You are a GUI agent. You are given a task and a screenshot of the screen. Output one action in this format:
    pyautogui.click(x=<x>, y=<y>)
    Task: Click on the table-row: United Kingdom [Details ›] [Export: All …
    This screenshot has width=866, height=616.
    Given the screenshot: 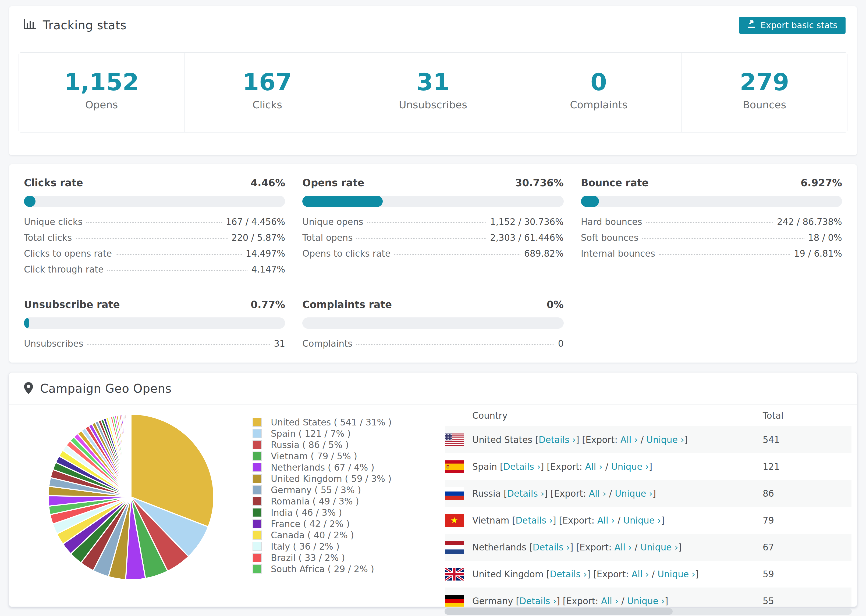 What is the action you would take?
    pyautogui.click(x=648, y=574)
    